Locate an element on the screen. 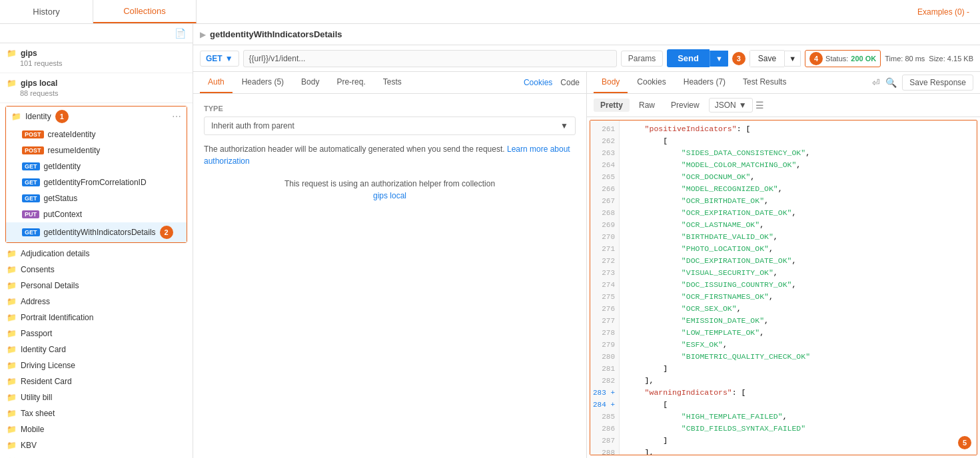  tab-history: History is located at coordinates (47, 12).